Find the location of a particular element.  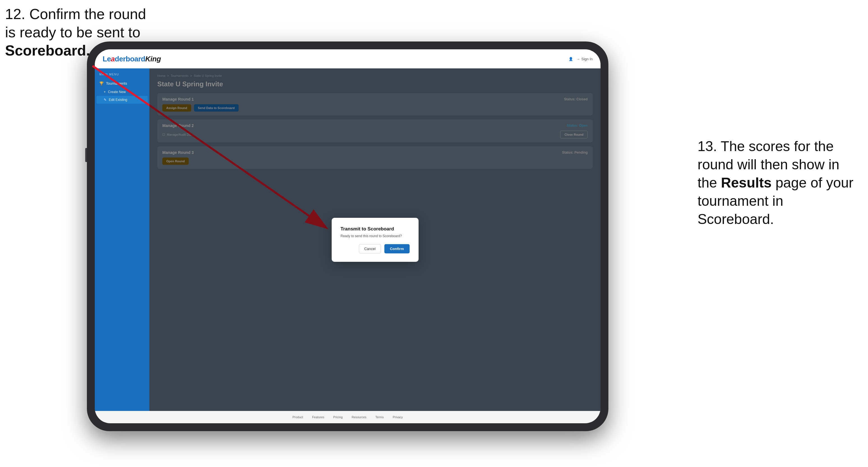

modal-dialog: Transmit to Scoreboard Ready to send thi… is located at coordinates (375, 240).